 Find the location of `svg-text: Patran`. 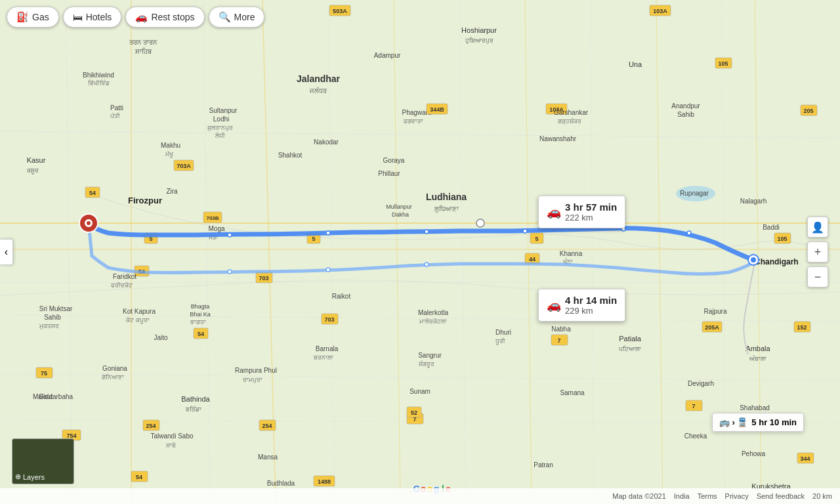

svg-text: Patran is located at coordinates (543, 465).